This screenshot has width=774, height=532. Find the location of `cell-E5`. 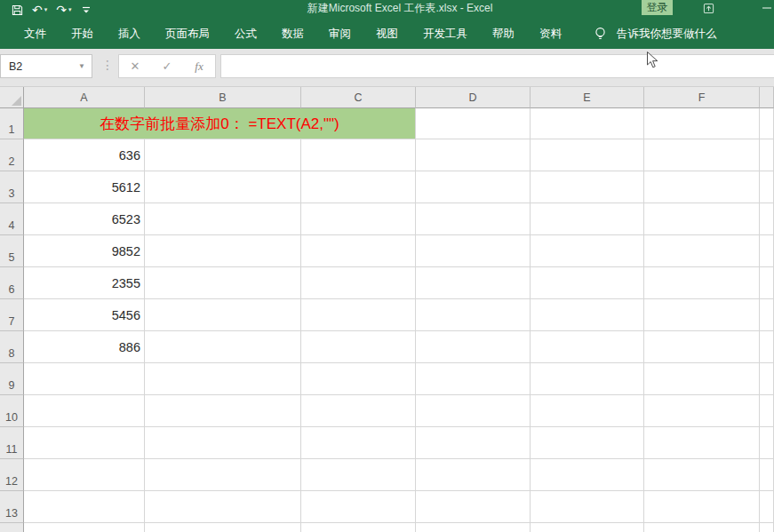

cell-E5 is located at coordinates (587, 251).